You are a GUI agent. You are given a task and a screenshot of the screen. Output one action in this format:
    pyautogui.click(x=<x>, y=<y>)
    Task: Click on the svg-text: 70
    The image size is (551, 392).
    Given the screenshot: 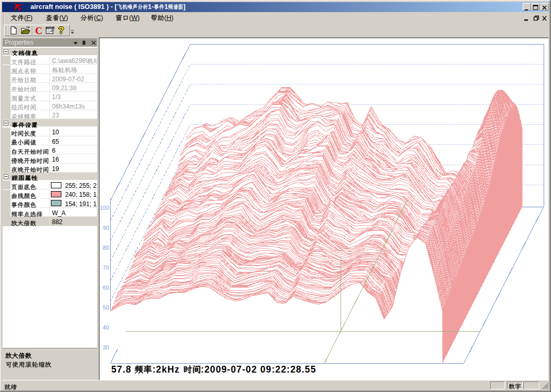 What is the action you would take?
    pyautogui.click(x=106, y=268)
    